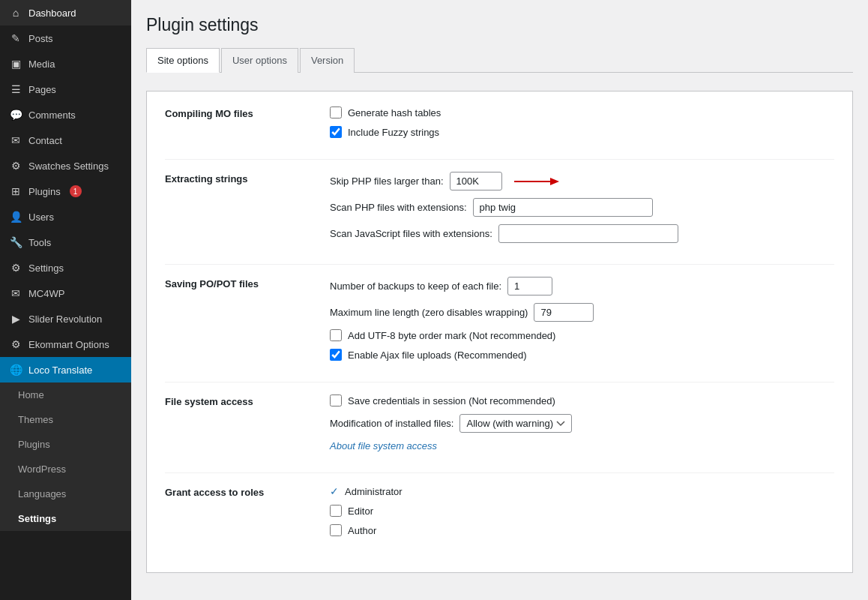 The image size is (868, 600). What do you see at coordinates (582, 234) in the screenshot?
I see `scan-js-row: Scan JavaScript files with extensions:` at bounding box center [582, 234].